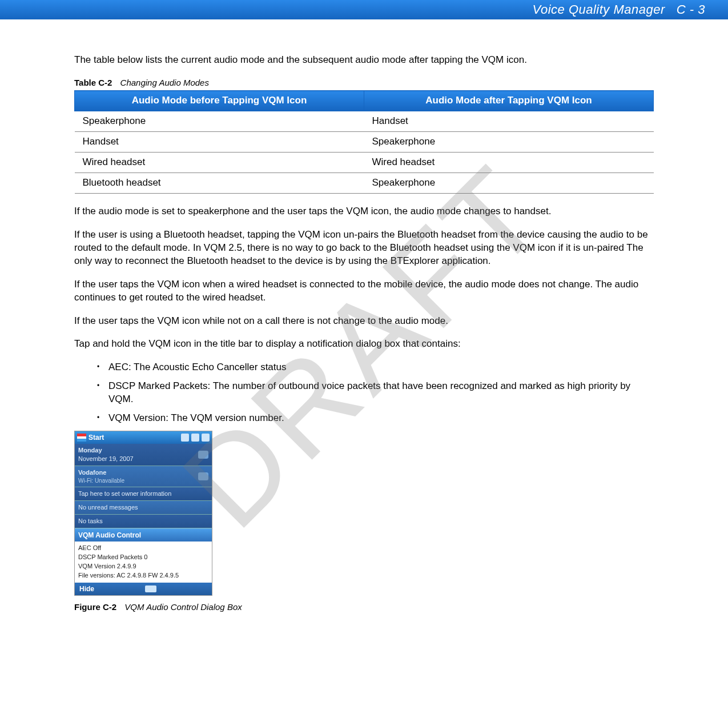 The image size is (728, 722). I want to click on screenshot-dialog-title: VQM Audio Control, so click(143, 535).